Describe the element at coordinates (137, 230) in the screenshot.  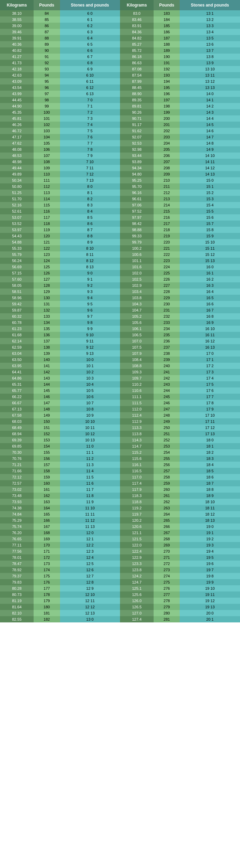
I see `table-cell: 98.88` at that location.